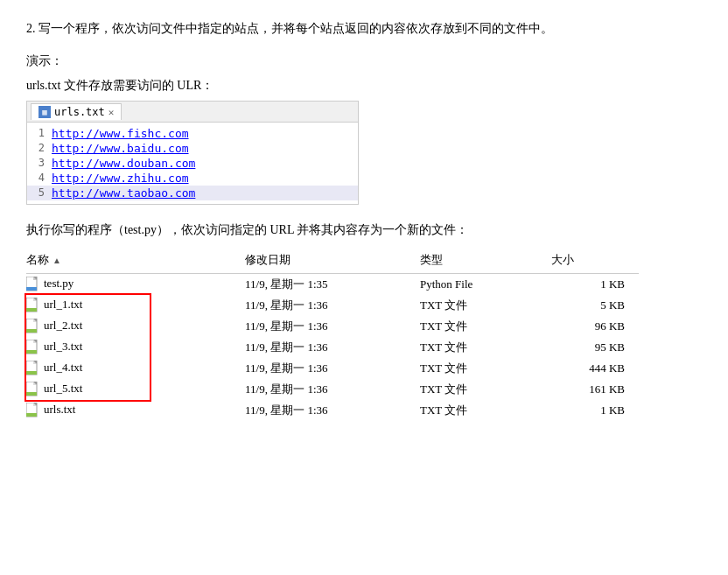 Image resolution: width=728 pixels, height=575 pixels. What do you see at coordinates (595, 326) in the screenshot?
I see `file-size: 96 KB` at bounding box center [595, 326].